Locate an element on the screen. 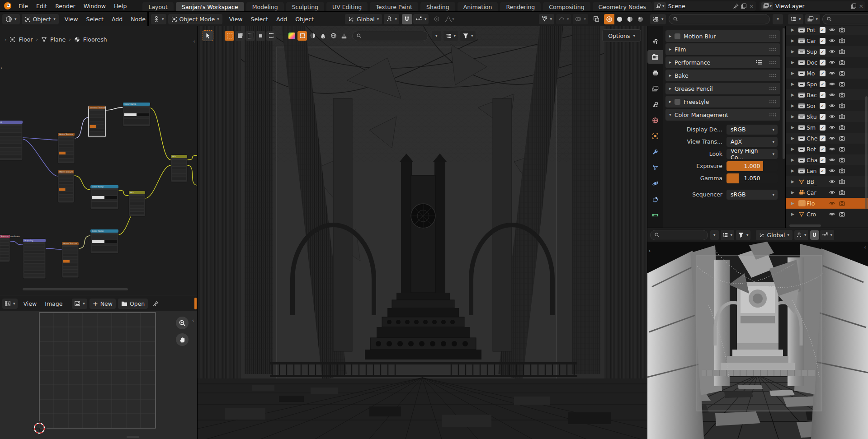 Image resolution: width=868 pixels, height=439 pixels. breadcrumb-item: Plane is located at coordinates (58, 40).